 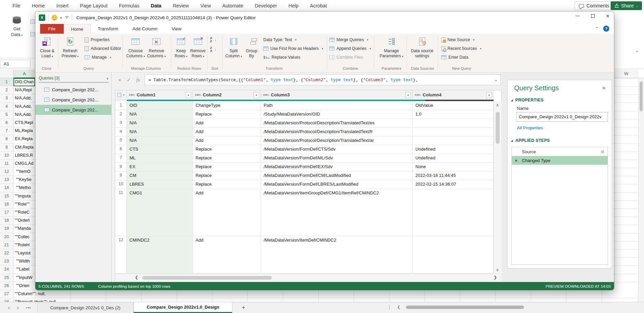 I want to click on enter-data-button: Enter Data, so click(x=455, y=57).